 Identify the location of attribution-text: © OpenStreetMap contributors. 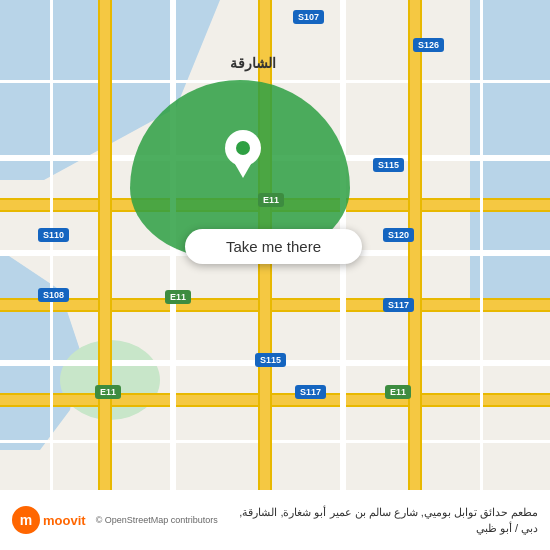
(157, 520).